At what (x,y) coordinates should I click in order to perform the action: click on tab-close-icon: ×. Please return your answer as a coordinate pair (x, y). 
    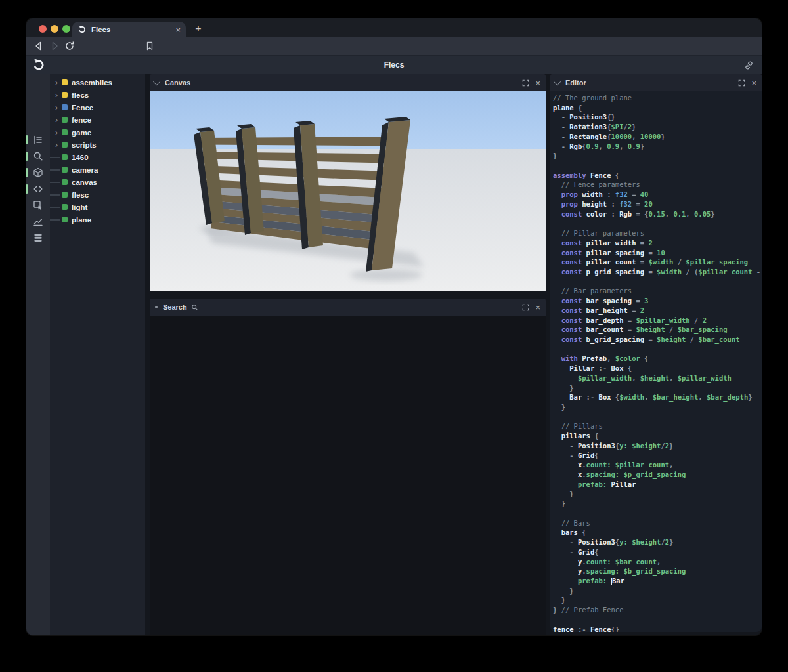
    Looking at the image, I should click on (178, 30).